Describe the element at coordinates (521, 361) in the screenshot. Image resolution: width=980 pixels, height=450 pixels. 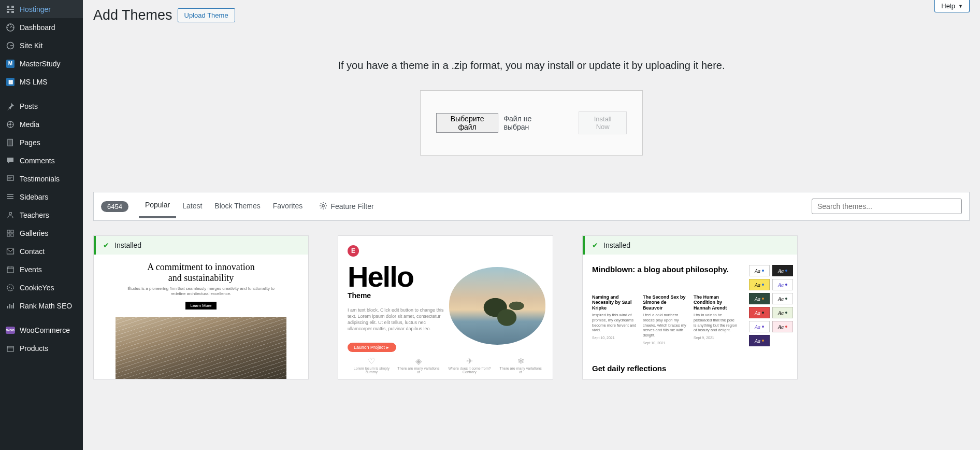
I see `snowflake-icon: ❄` at that location.